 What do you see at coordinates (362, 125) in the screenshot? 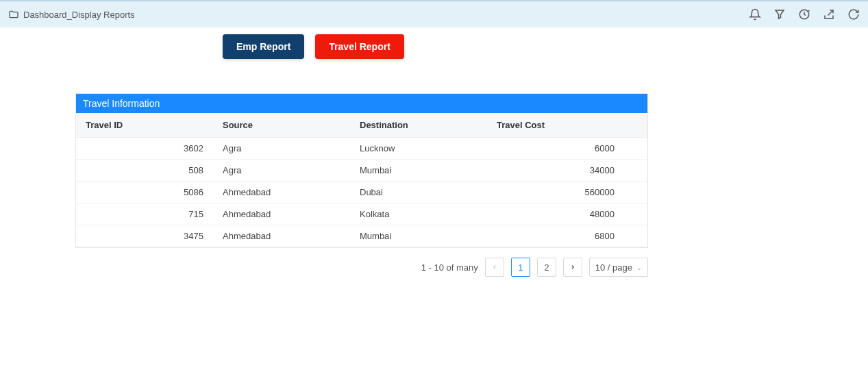
I see `table-header: Travel ID Source Destination Travel Cost` at bounding box center [362, 125].